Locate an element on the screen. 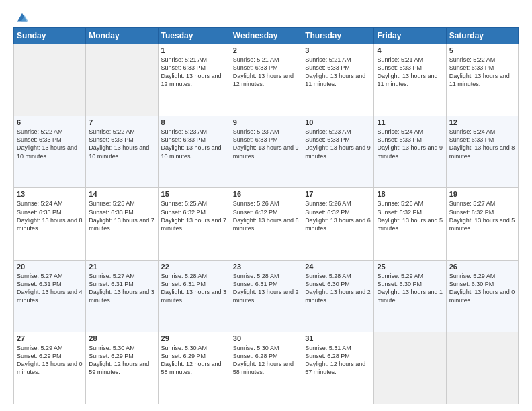 This screenshot has width=532, height=411. day-number: 29 is located at coordinates (194, 338).